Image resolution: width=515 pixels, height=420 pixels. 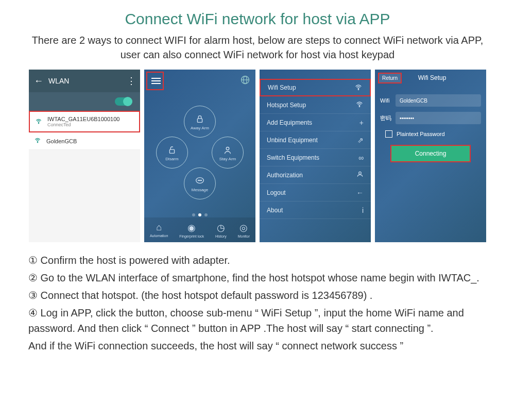 What do you see at coordinates (172, 153) in the screenshot?
I see `disarm-button: Disarm` at bounding box center [172, 153].